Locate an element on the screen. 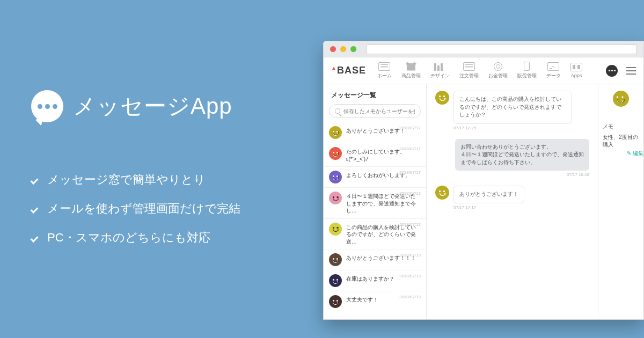 This screenshot has height=338, width=644. timestamp: 07/17 16:42 is located at coordinates (578, 175).